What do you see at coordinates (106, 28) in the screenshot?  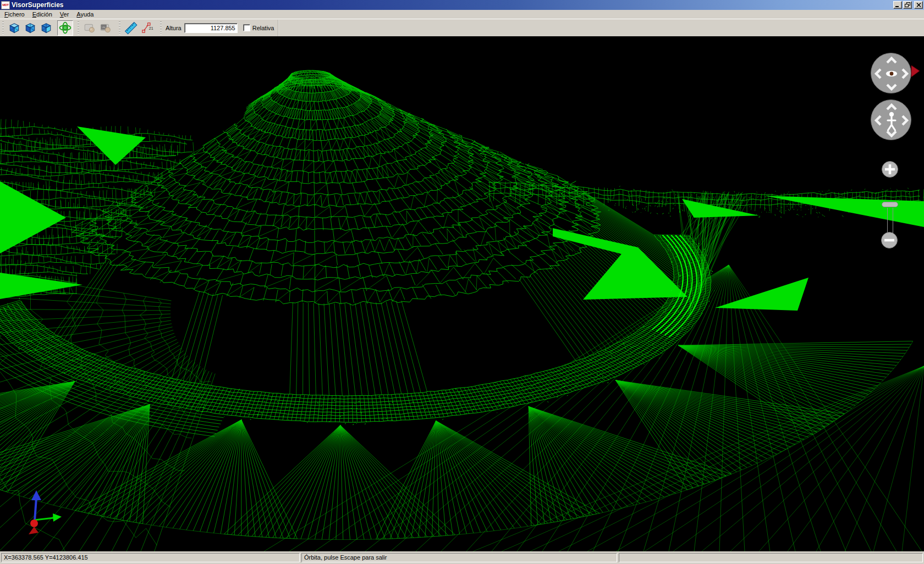 I see `texture-icon` at bounding box center [106, 28].